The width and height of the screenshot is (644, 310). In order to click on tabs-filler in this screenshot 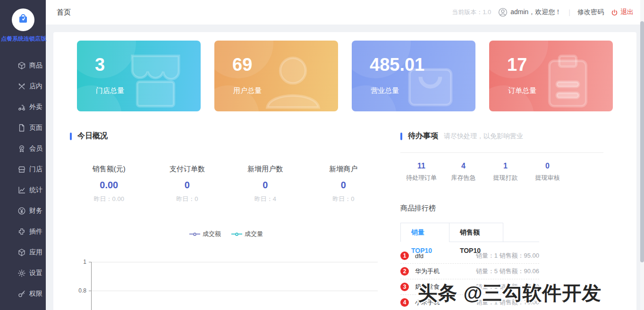, I will do `click(521, 232)`.